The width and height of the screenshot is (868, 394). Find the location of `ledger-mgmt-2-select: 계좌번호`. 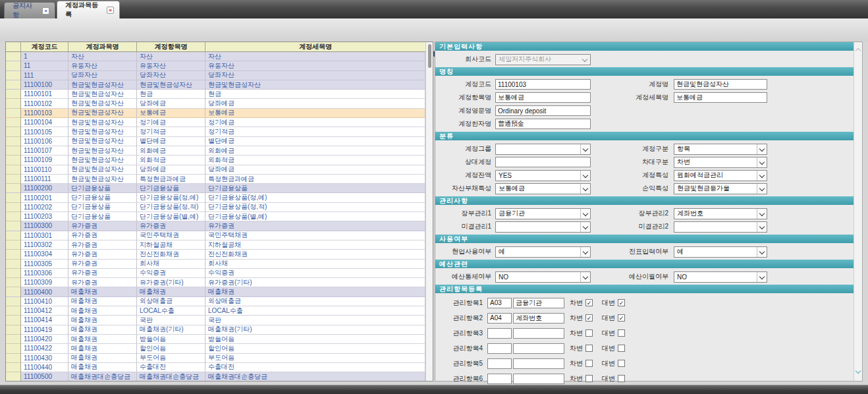

ledger-mgmt-2-select: 계좌번호 is located at coordinates (720, 213).